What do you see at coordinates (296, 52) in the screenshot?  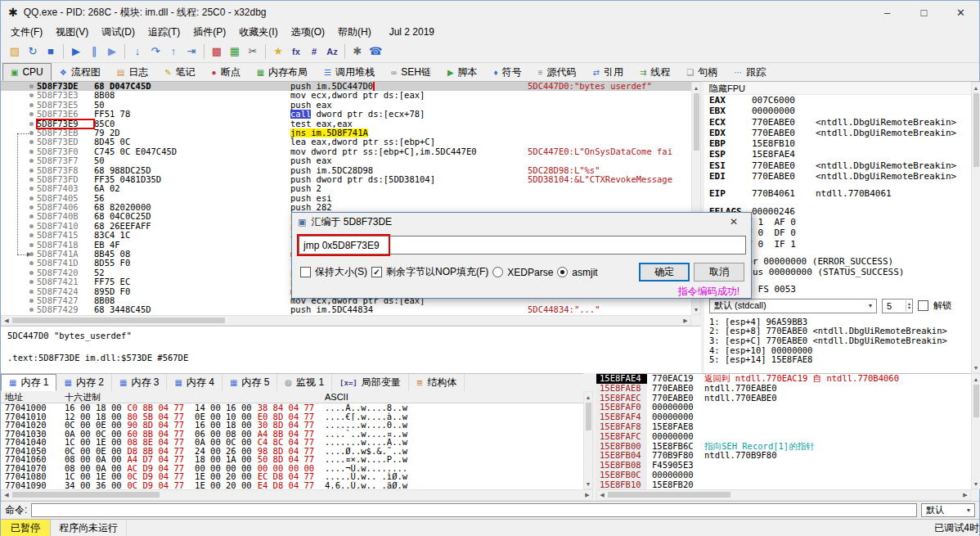 I see `fx-icon: fx` at bounding box center [296, 52].